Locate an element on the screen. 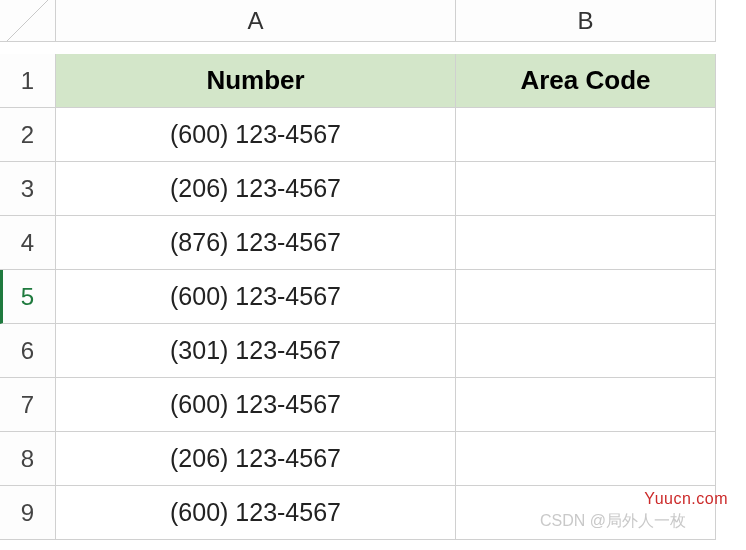 The image size is (746, 550). cell-A8: (206) 123-4567 is located at coordinates (256, 459).